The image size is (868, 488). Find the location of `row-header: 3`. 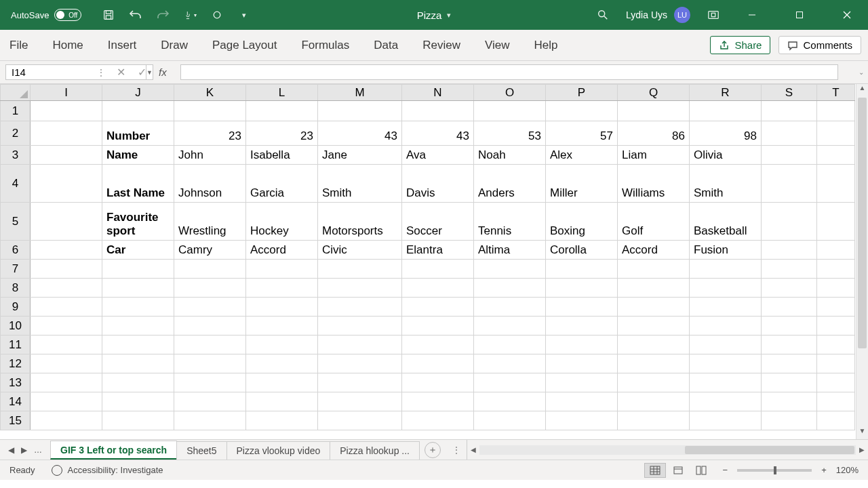

row-header: 3 is located at coordinates (16, 155).